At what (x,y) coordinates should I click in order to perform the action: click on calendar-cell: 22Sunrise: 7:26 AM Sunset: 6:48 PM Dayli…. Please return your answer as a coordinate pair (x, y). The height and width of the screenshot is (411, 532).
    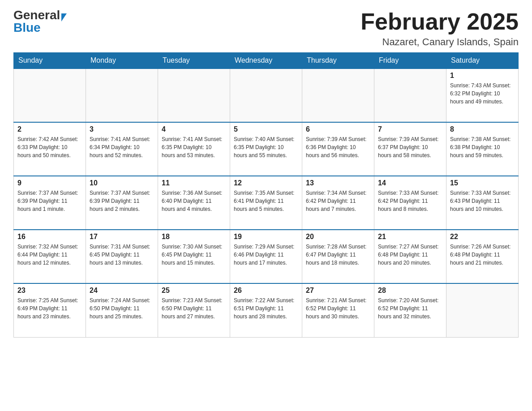
    Looking at the image, I should click on (483, 257).